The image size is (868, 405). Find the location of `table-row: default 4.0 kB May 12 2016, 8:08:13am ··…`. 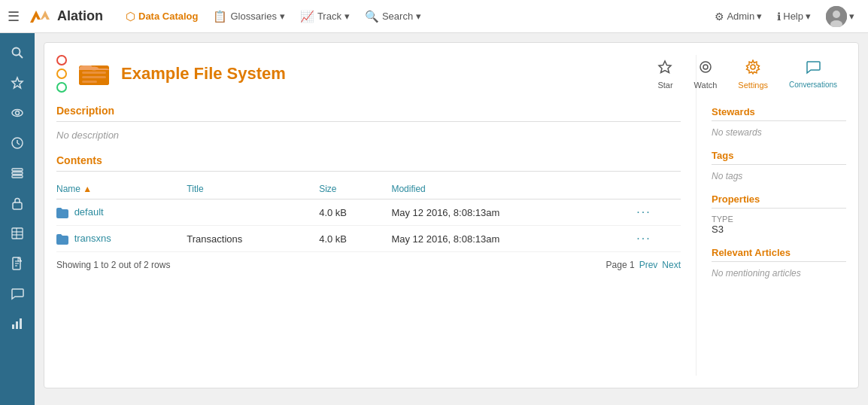

table-row: default 4.0 kB May 12 2016, 8:08:13am ··… is located at coordinates (369, 212).